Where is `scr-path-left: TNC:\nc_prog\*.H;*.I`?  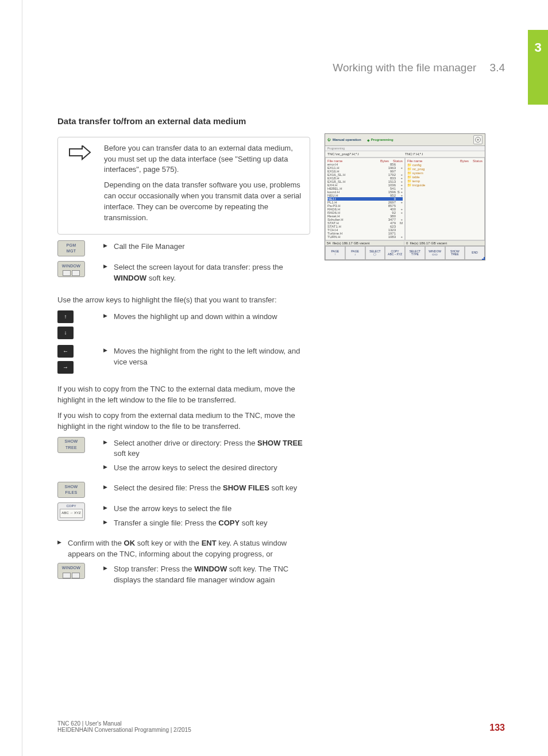 scr-path-left: TNC:\nc_prog\*.H;*.I is located at coordinates (366, 154).